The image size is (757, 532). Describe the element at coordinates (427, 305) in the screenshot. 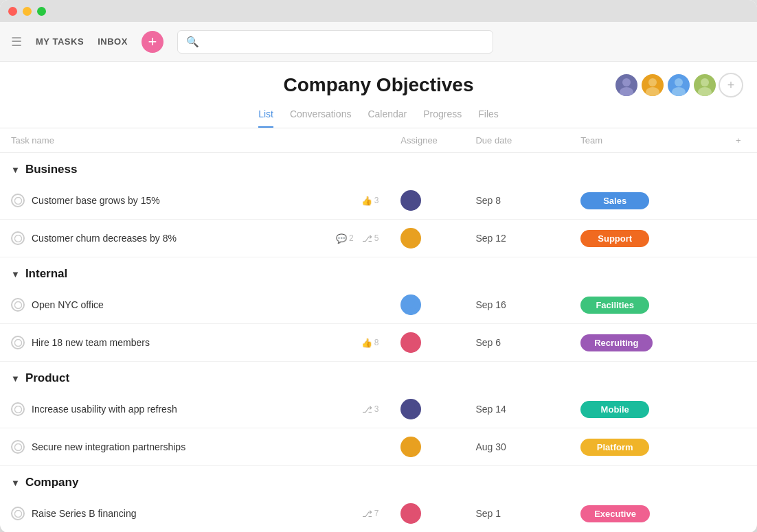

I see `assignee-cell-r3` at that location.